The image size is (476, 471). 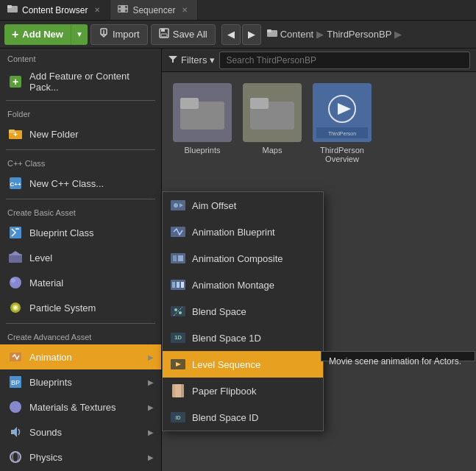 I want to click on blend-space-icon, so click(x=178, y=311).